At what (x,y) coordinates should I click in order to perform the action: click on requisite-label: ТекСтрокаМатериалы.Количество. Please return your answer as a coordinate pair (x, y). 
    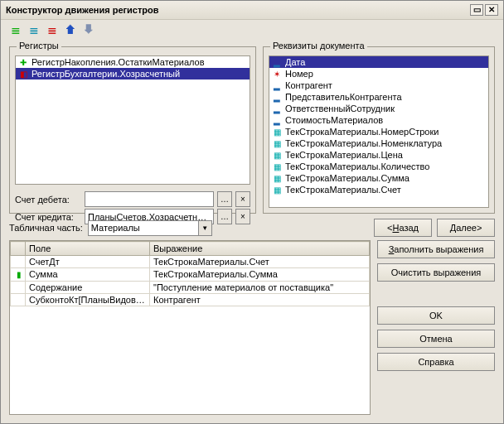
    Looking at the image, I should click on (357, 166).